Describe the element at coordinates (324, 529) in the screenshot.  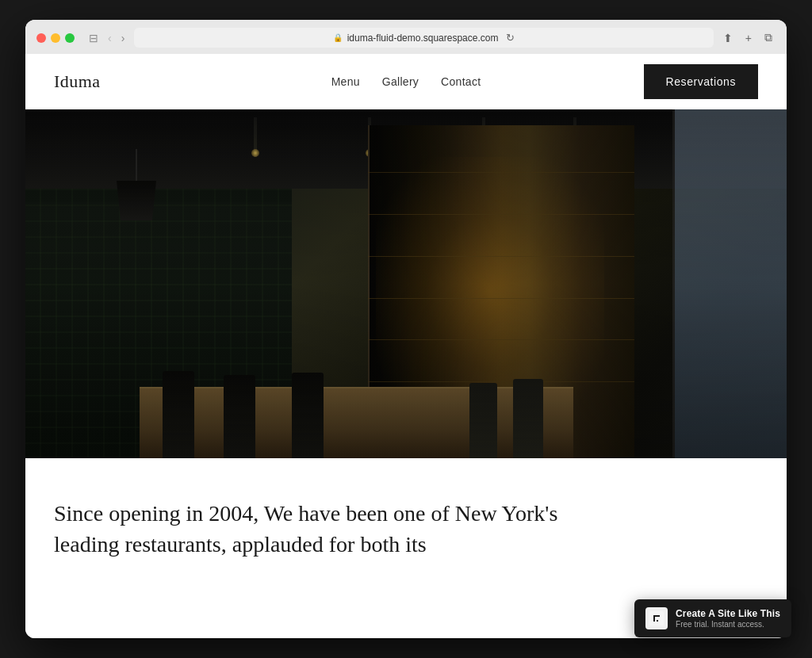
I see `body-text: Since opening in 2004, We have been one …` at that location.